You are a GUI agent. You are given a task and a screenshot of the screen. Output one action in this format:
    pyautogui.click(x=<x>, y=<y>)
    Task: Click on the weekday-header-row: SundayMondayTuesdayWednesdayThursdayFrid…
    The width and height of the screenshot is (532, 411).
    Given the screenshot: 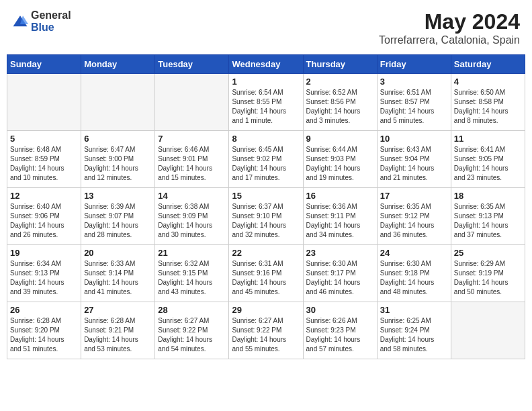 What is the action you would take?
    pyautogui.click(x=266, y=64)
    